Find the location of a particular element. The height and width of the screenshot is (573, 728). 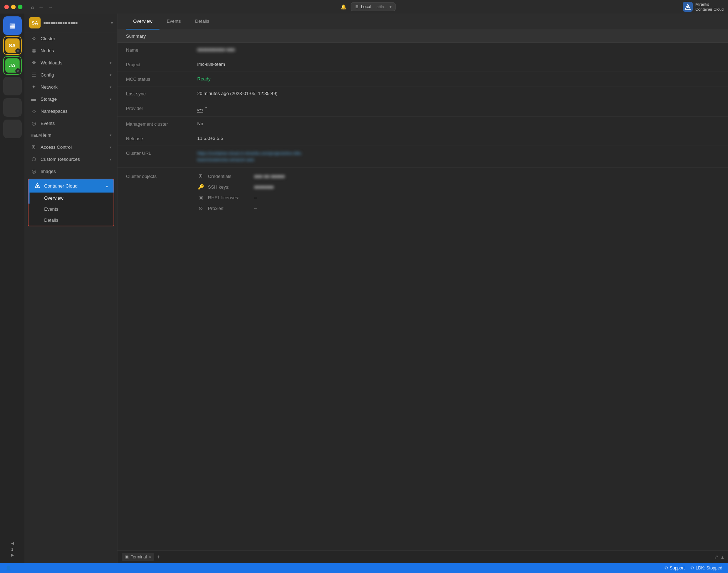

info-row-last-sync: Last sync 20 minutes ago (2023-01-05, 12… is located at coordinates (423, 94).